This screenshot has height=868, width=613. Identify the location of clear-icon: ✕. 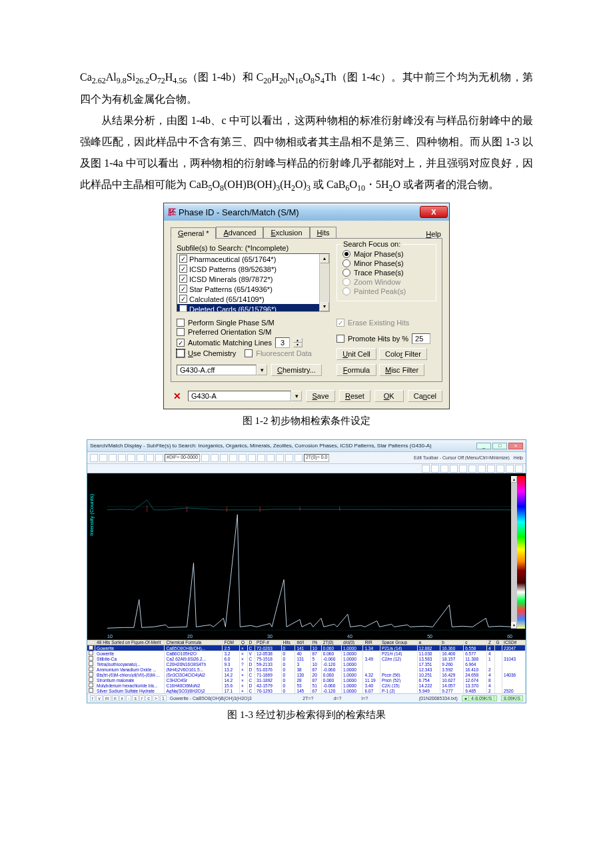
(177, 396).